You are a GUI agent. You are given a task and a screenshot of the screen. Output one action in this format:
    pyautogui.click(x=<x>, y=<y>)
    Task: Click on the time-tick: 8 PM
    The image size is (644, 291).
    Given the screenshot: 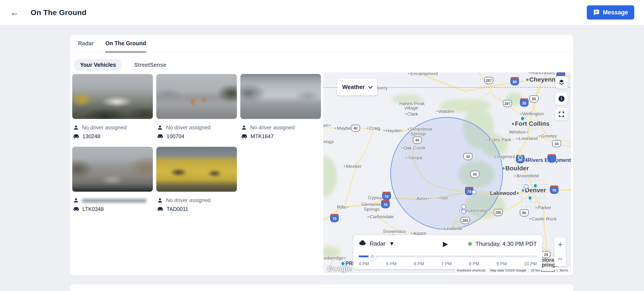 What is the action you would take?
    pyautogui.click(x=474, y=264)
    